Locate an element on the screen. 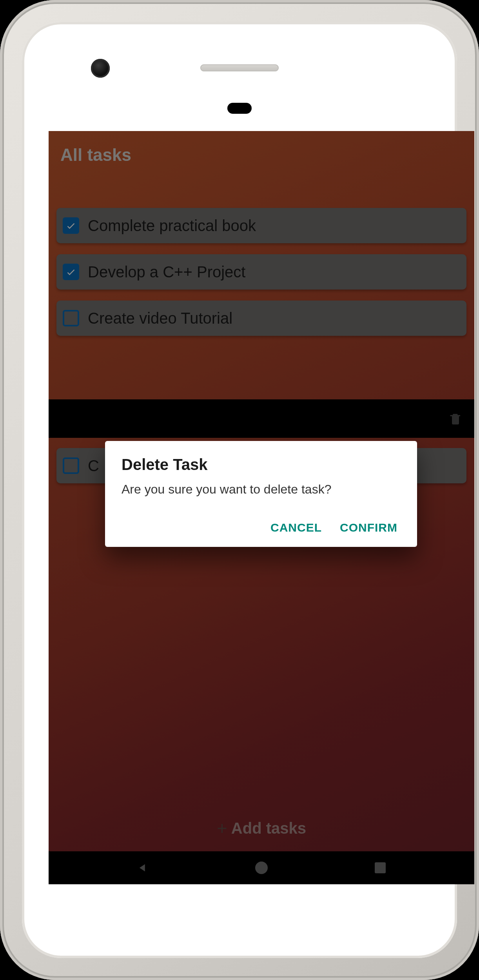 The width and height of the screenshot is (479, 980). speaker-grille is located at coordinates (240, 68).